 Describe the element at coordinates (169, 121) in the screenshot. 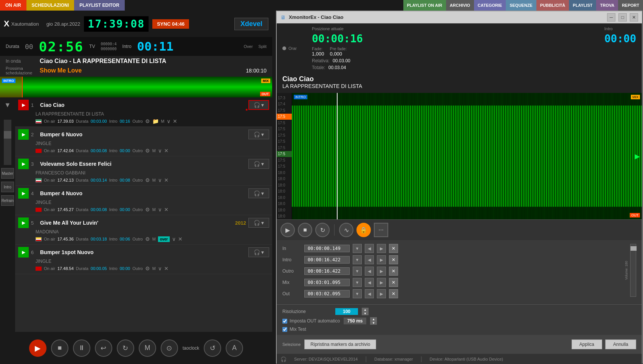

I see `arrow-down-1: ∨` at that location.